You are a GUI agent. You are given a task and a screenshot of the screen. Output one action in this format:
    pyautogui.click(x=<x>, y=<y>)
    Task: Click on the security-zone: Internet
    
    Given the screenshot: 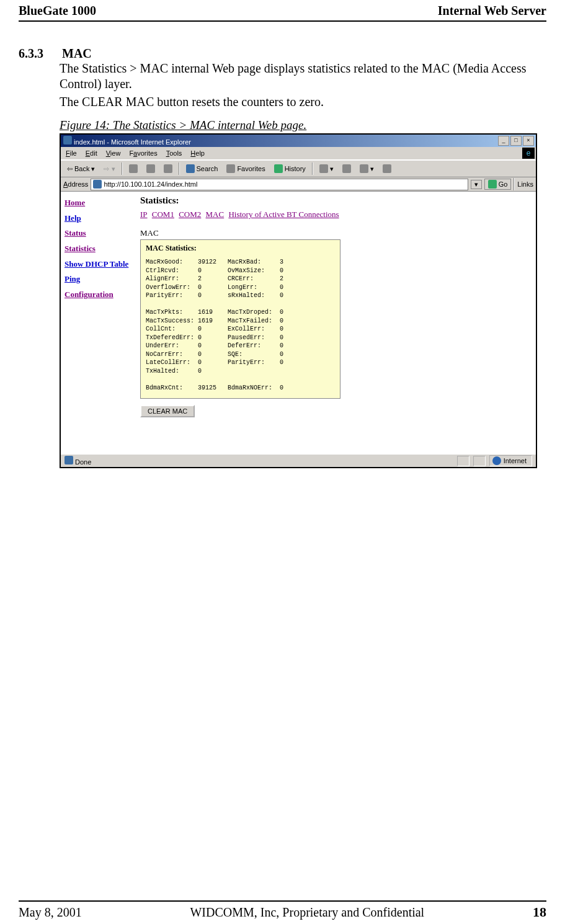 What is the action you would take?
    pyautogui.click(x=511, y=461)
    